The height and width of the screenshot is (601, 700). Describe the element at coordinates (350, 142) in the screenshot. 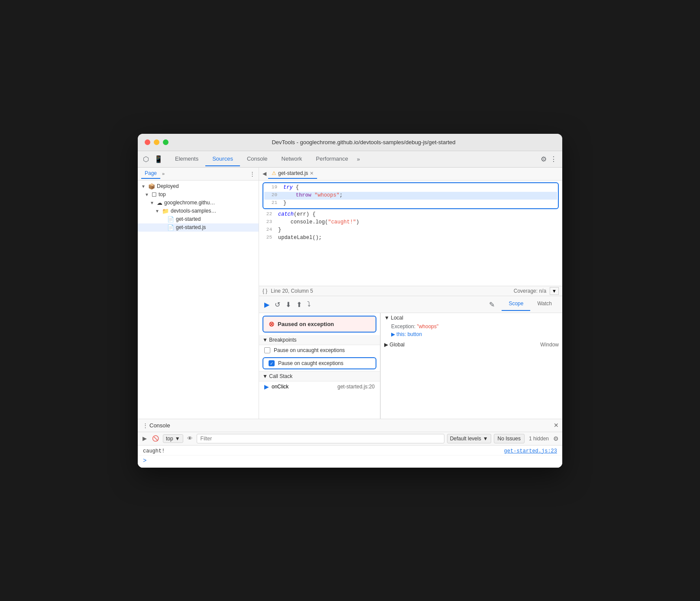

I see `titlebar: DevTools - googlechrome.github.io/devtoo…` at that location.